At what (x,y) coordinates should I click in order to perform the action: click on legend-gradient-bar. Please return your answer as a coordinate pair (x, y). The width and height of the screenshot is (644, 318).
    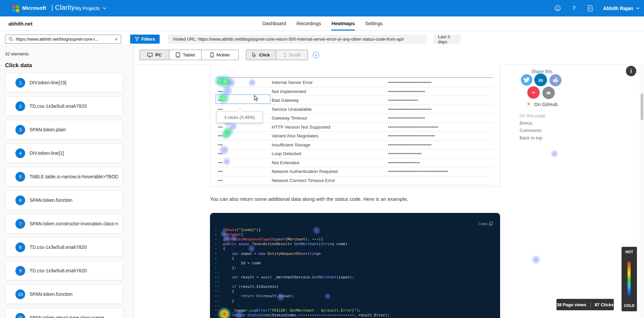
    Looking at the image, I should click on (629, 278).